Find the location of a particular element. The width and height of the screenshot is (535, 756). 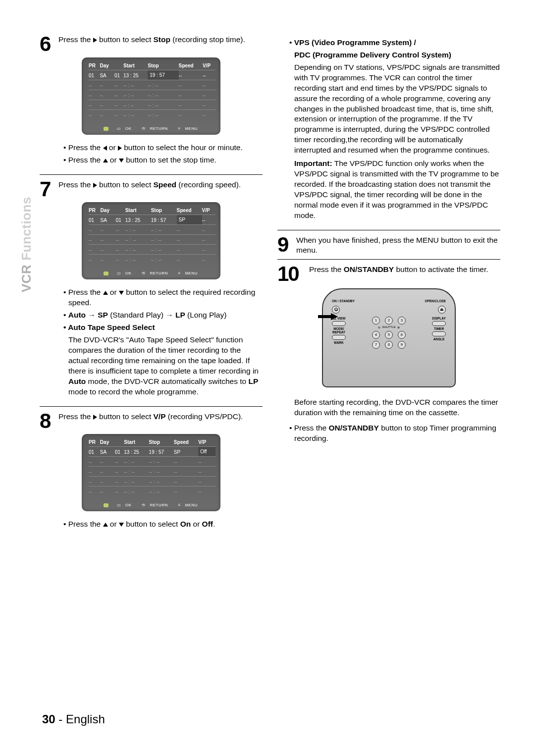

remote-illustration: ON / STANDBY OPEN/CLOSE ⏻ ⏏ EZ VIEW MODE… is located at coordinates (389, 338).